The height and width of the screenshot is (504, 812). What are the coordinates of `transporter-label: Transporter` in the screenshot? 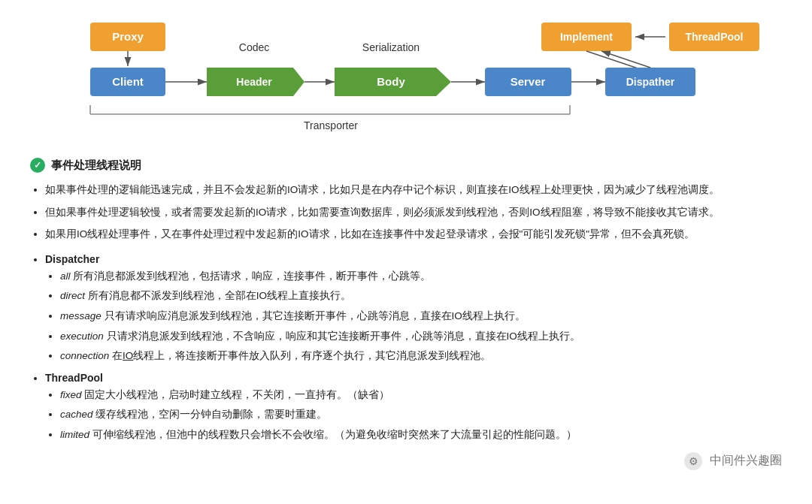 It's located at (331, 125).